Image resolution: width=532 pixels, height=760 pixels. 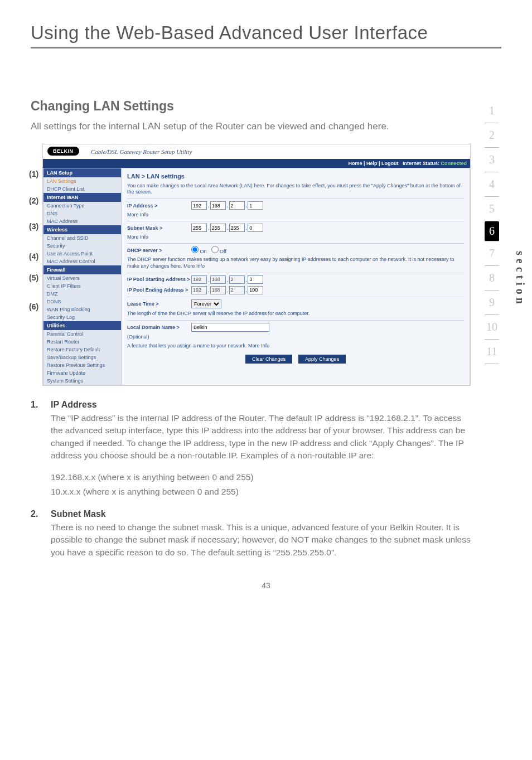 I want to click on section-title: Changing LAN Settings, so click(x=251, y=106).